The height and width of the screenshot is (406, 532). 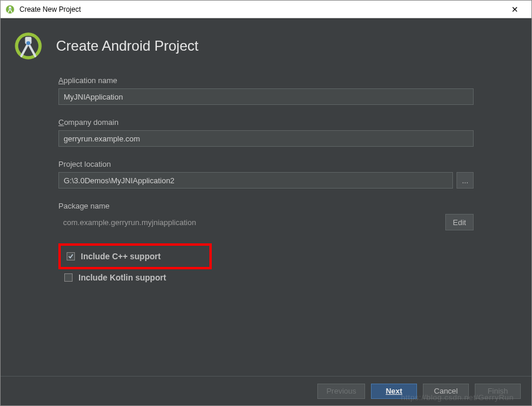 I want to click on checkbox-kotlin-row: Include Kotlin support, so click(x=266, y=278).